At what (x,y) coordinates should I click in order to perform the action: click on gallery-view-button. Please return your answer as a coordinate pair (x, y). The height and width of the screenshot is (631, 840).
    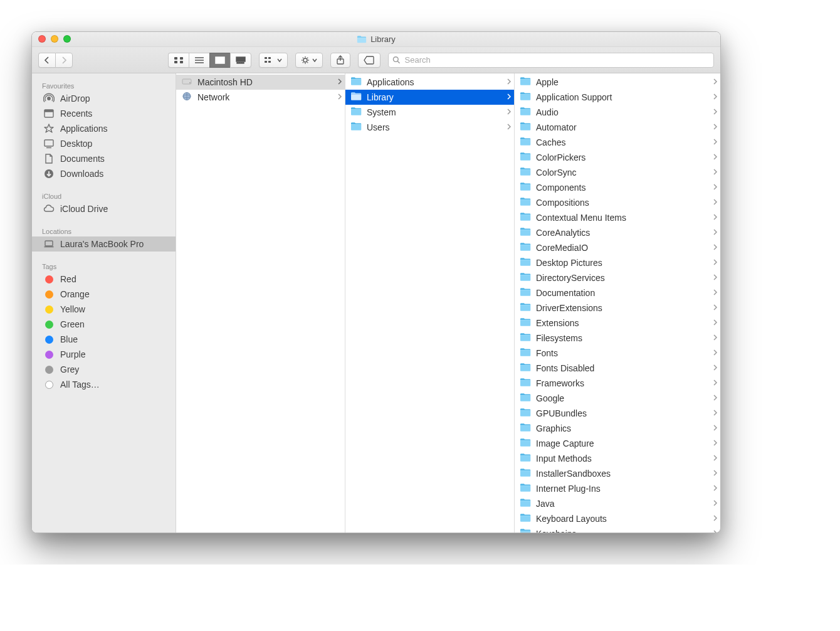
    Looking at the image, I should click on (241, 60).